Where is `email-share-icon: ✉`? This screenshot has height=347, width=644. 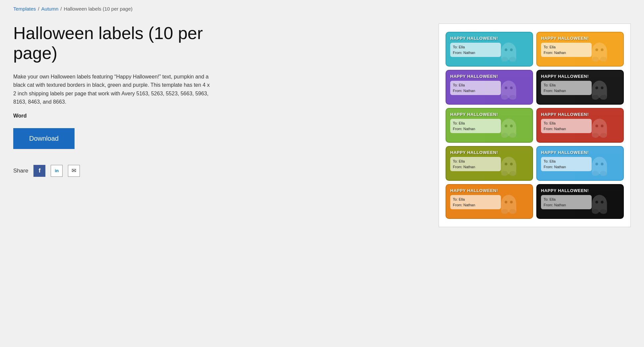 email-share-icon: ✉ is located at coordinates (74, 171).